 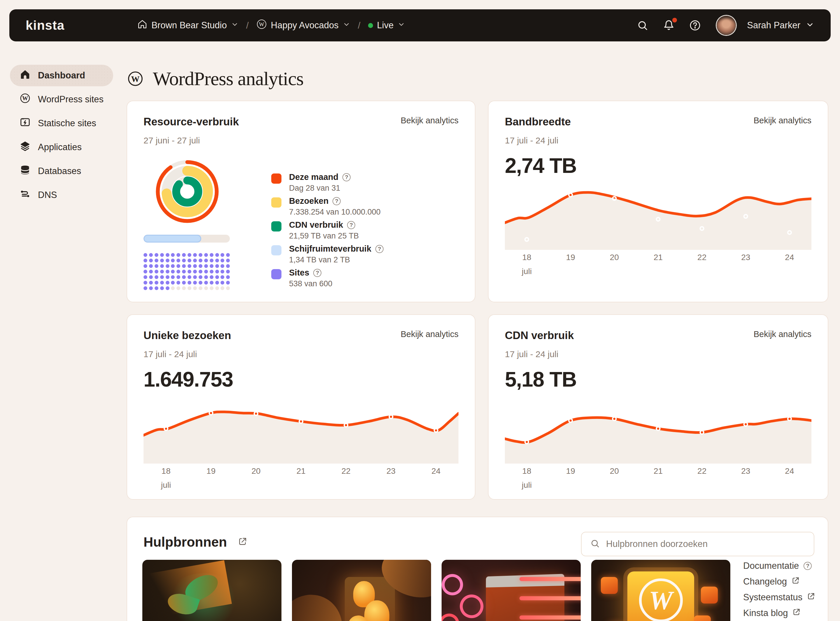 What do you see at coordinates (25, 171) in the screenshot?
I see `database-icon` at bounding box center [25, 171].